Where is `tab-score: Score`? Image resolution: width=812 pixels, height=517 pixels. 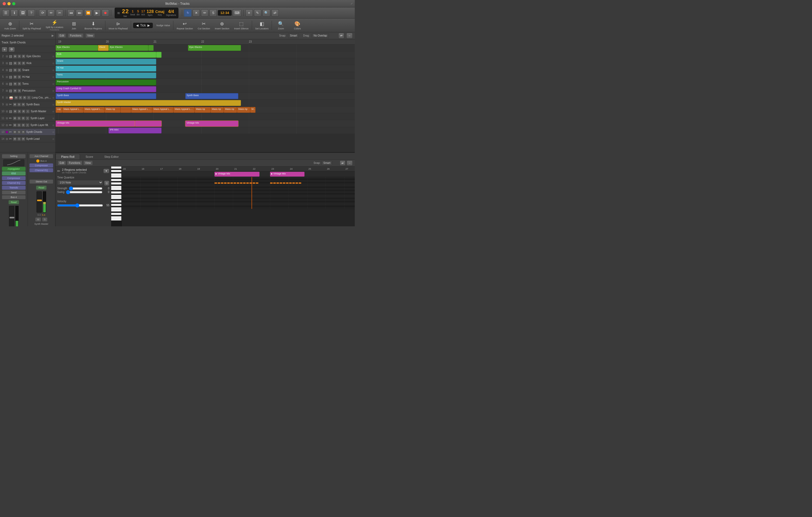
tab-score: Score is located at coordinates (89, 156).